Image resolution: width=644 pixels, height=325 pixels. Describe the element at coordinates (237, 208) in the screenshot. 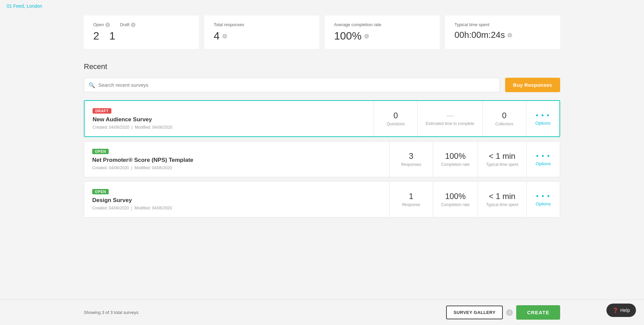

I see `survey-meta-3: Created: 04/06/2020 | Modified: 04/06/20…` at that location.